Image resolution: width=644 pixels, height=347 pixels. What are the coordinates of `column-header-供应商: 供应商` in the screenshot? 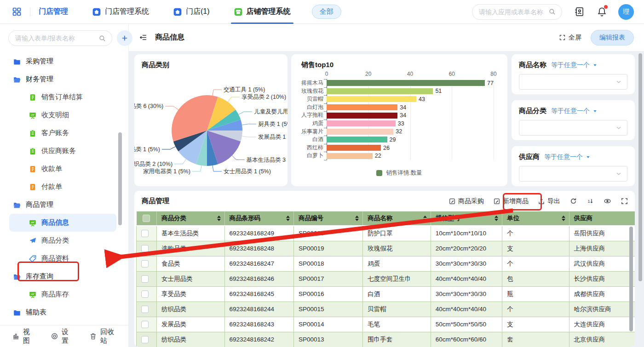 It's located at (602, 219).